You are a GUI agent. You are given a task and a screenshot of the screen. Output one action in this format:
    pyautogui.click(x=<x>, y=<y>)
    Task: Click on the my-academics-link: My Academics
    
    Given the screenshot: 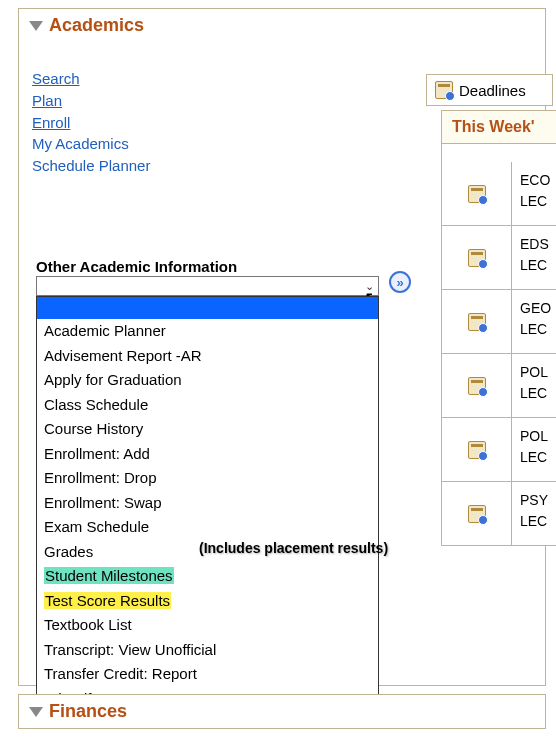 What is the action you would take?
    pyautogui.click(x=125, y=144)
    